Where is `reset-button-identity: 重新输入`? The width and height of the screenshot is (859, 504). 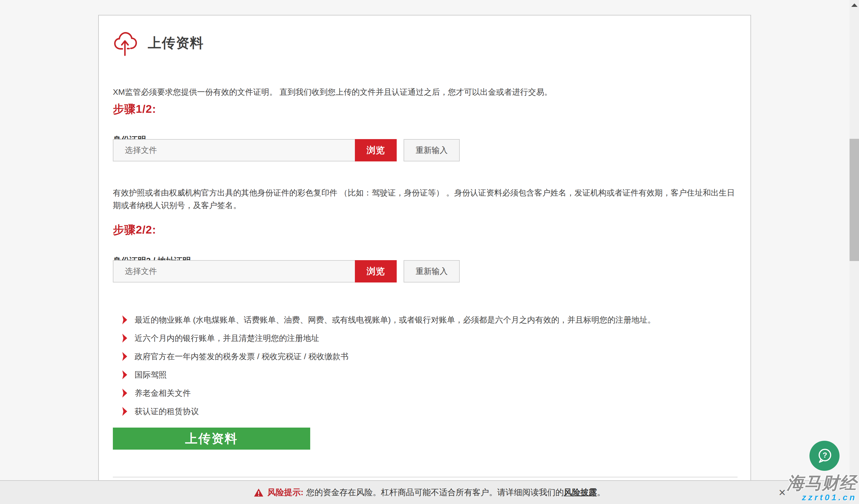 reset-button-identity: 重新输入 is located at coordinates (432, 150).